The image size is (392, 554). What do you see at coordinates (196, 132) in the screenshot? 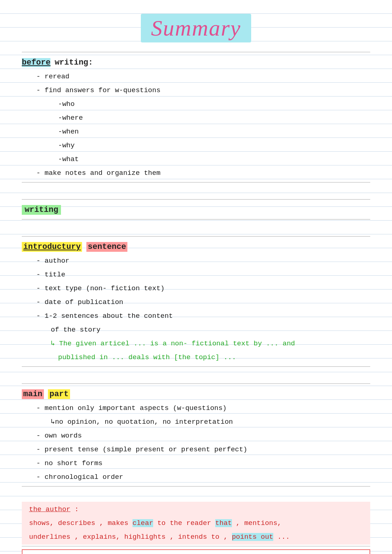
I see `item-when: -when` at bounding box center [196, 132].